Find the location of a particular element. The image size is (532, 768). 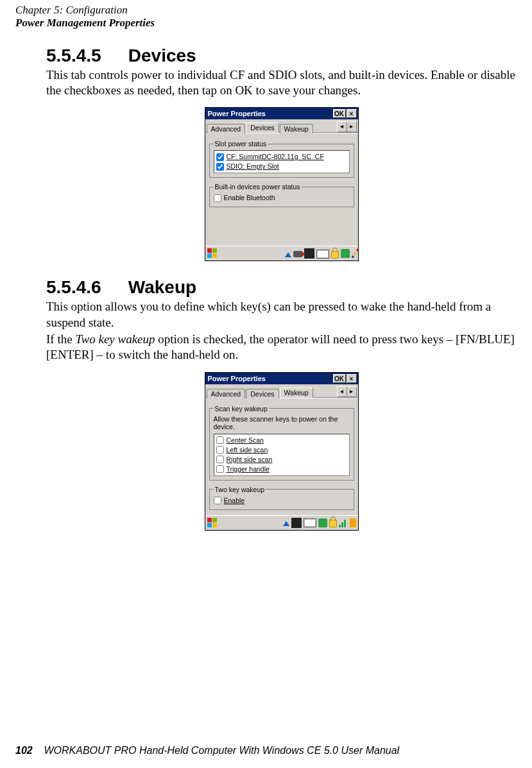

checkbox-bluetooth: Enable Bluetooth is located at coordinates (282, 198).